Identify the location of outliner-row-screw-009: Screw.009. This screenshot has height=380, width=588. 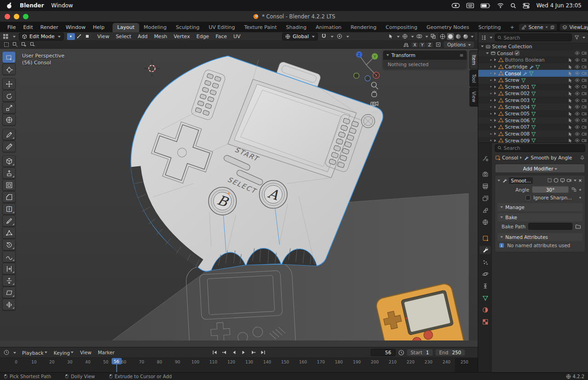
(533, 140).